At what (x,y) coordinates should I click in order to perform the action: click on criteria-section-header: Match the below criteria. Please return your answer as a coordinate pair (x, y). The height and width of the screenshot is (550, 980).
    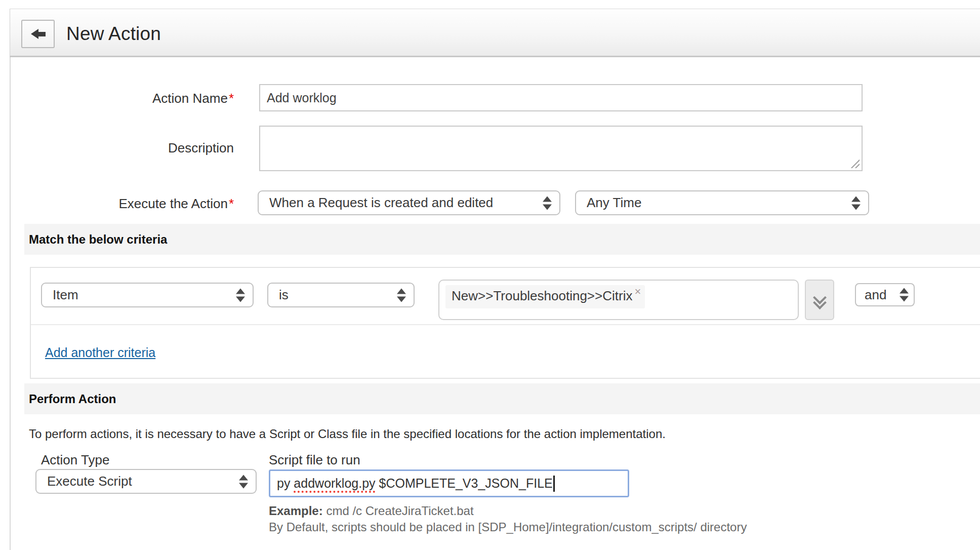
    Looking at the image, I should click on (502, 239).